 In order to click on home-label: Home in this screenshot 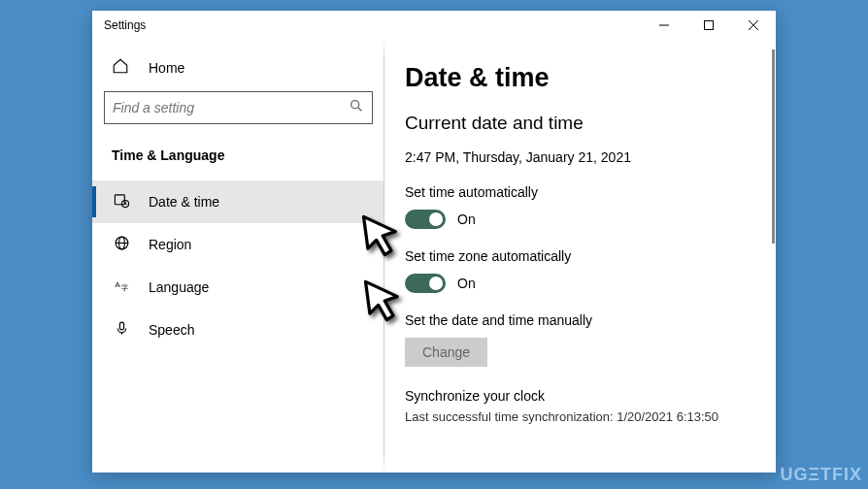, I will do `click(167, 68)`.